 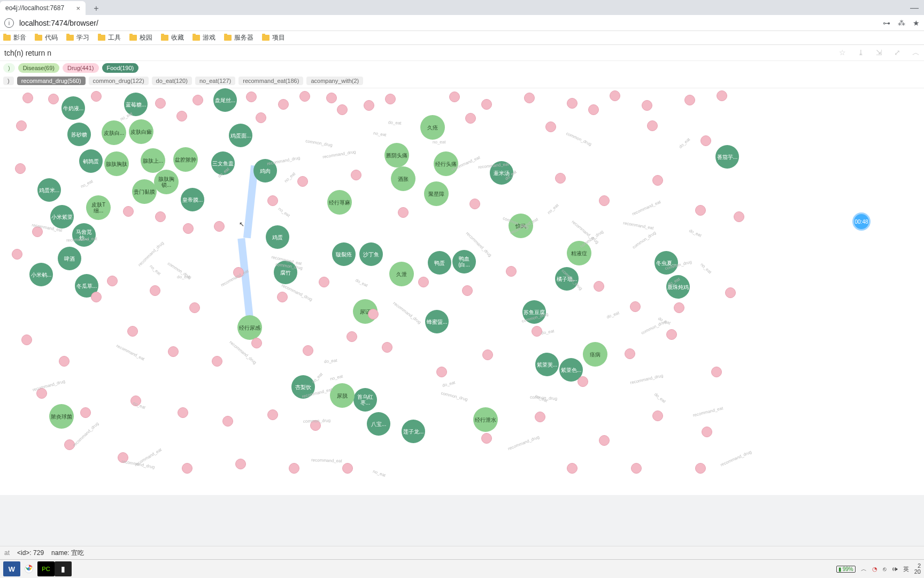 I want to click on graph-node: 牛奶液..., so click(x=73, y=108).